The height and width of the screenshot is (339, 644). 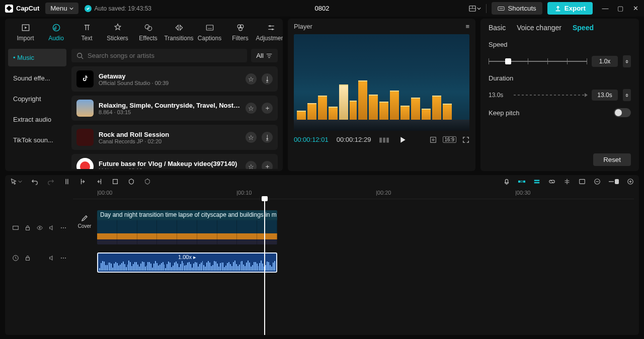 What do you see at coordinates (16, 182) in the screenshot?
I see `pointer-tool` at bounding box center [16, 182].